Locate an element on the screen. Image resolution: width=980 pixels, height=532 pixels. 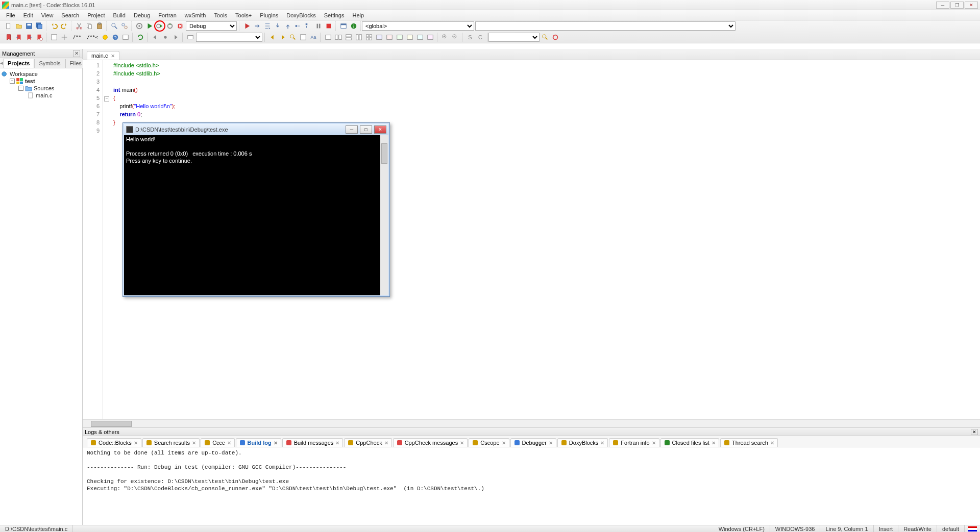
zoom-out-icon is located at coordinates (455, 37).